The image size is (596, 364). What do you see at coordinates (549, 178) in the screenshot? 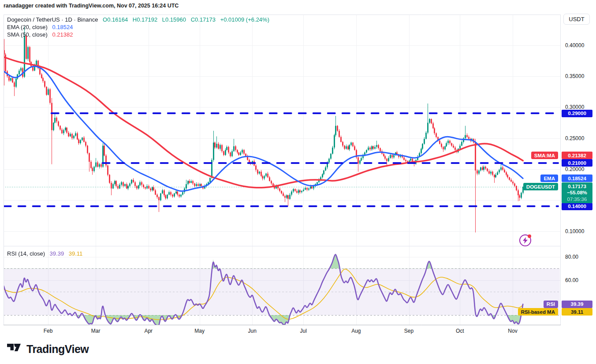
I see `ema-series-badge: EMA` at bounding box center [549, 178].